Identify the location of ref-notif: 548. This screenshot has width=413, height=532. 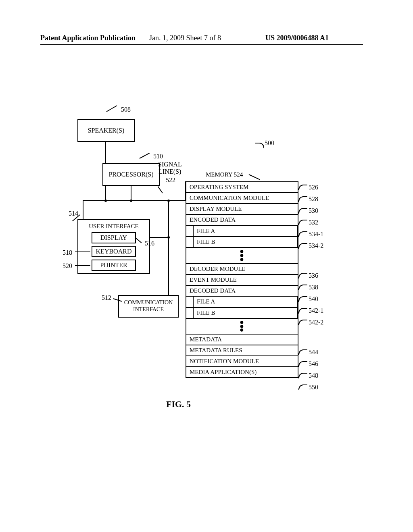
(313, 376).